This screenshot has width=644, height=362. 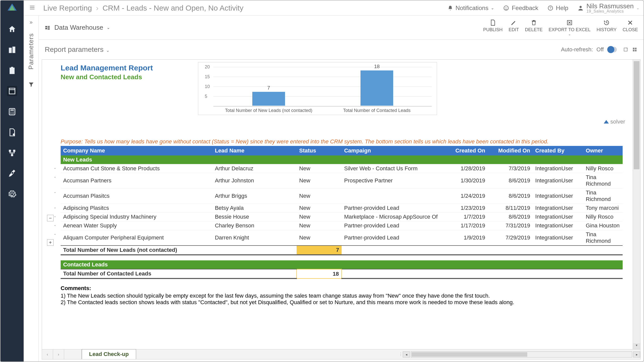 What do you see at coordinates (392, 151) in the screenshot?
I see `col-campaign: Campaign` at bounding box center [392, 151].